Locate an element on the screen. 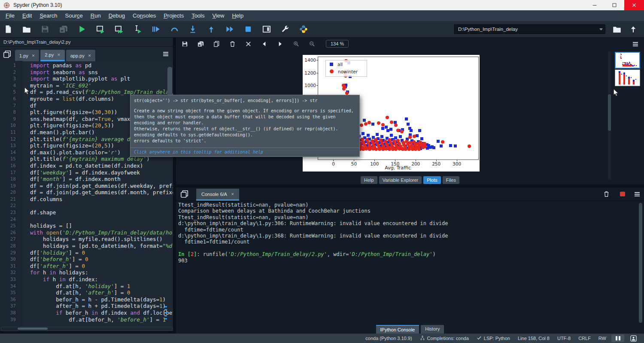 The width and height of the screenshot is (644, 343). rerun-cell-button is located at coordinates (156, 29).